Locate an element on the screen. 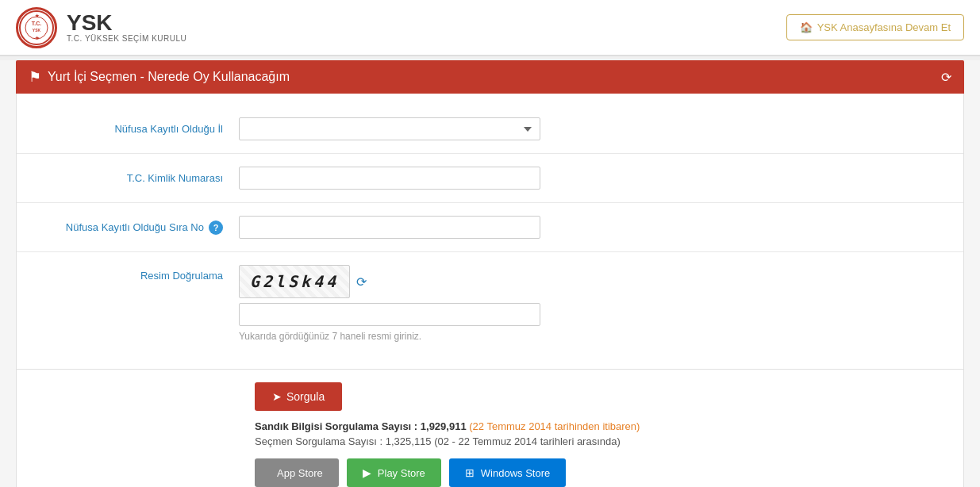 This screenshot has width=980, height=487. captcha-image: G2lSk44 is located at coordinates (294, 282).